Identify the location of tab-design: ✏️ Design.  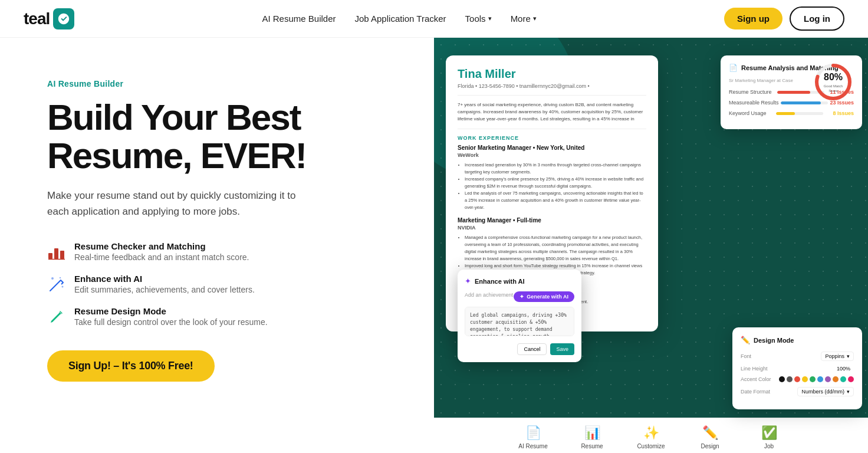
(710, 435).